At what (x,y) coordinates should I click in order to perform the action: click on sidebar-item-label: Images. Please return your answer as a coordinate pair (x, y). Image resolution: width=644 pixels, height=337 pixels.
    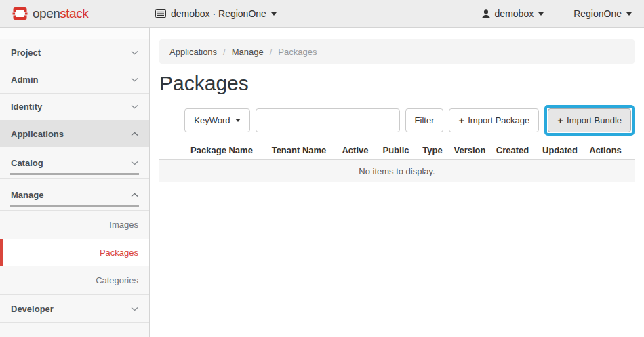
    Looking at the image, I should click on (123, 225).